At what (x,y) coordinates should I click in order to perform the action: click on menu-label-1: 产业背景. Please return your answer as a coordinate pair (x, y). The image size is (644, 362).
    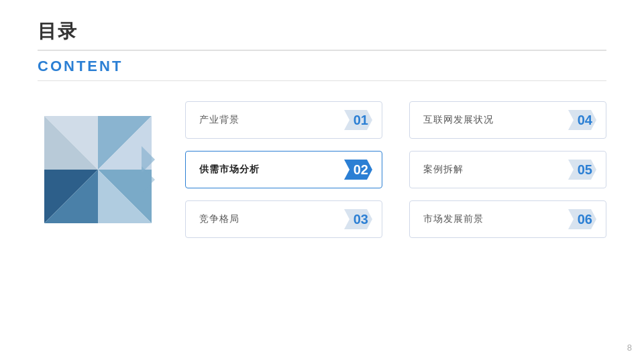
    Looking at the image, I should click on (219, 120).